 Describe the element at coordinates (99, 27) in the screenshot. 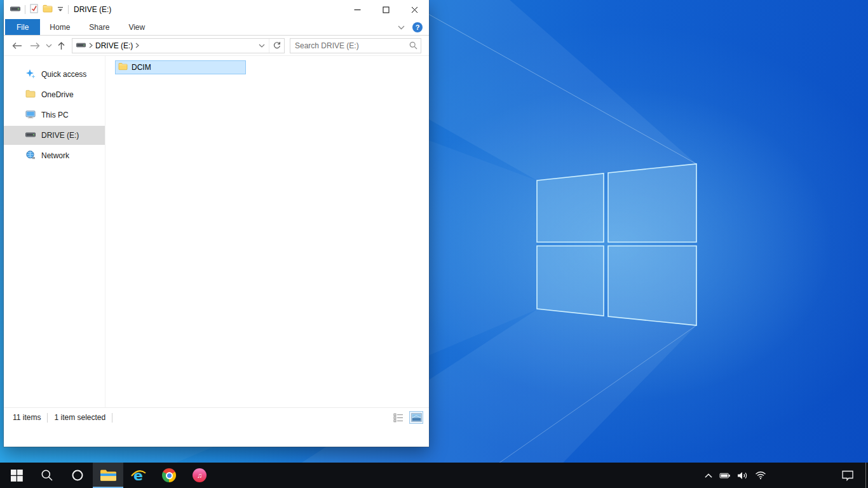

I see `tab-share: Share` at that location.